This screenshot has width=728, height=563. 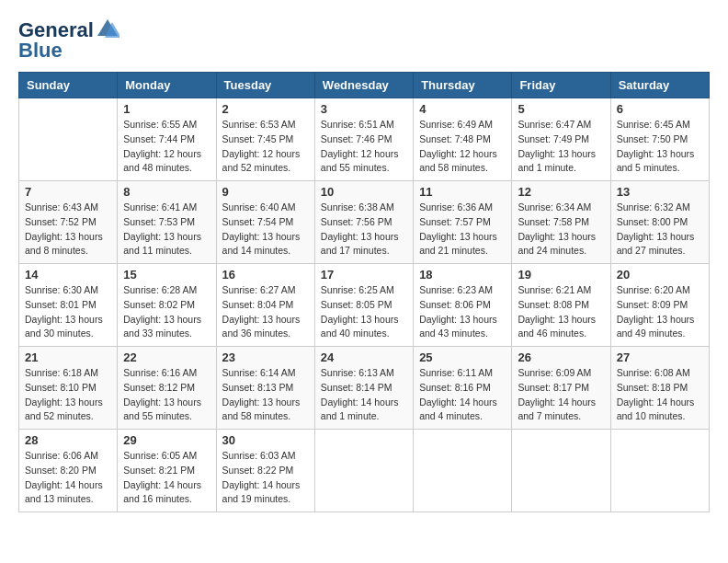 I want to click on day-info: Sunrise: 6:55 AMSunset: 7:44 PMDaylight:…, so click(x=166, y=147).